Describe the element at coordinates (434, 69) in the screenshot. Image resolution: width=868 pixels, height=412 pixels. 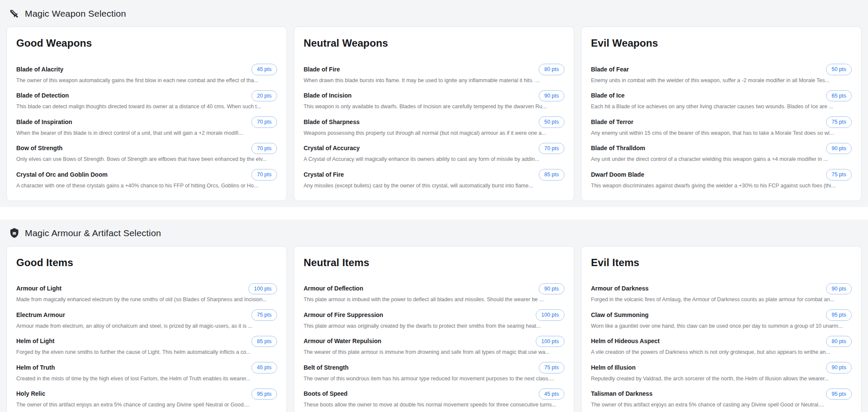
I see `item-header: Blade of Fire 80 pts` at that location.